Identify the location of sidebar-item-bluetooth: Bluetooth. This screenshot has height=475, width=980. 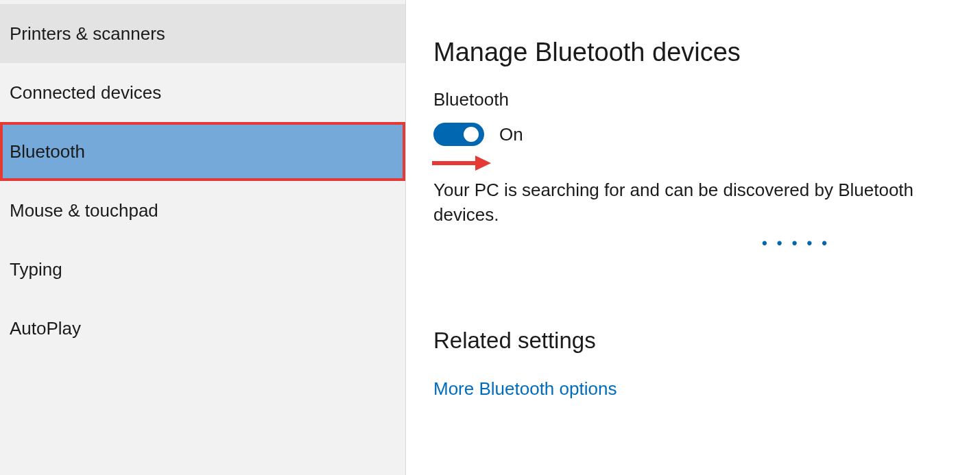
(203, 151).